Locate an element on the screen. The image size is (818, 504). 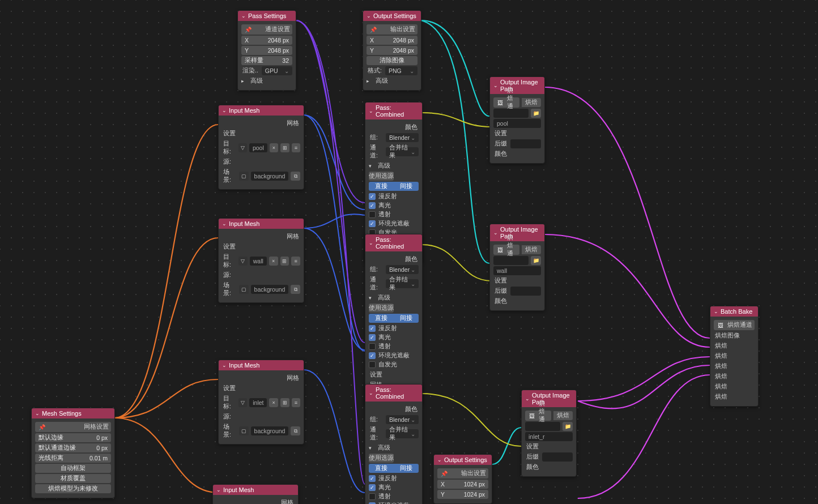
target-field: inlet is located at coordinates (258, 403).